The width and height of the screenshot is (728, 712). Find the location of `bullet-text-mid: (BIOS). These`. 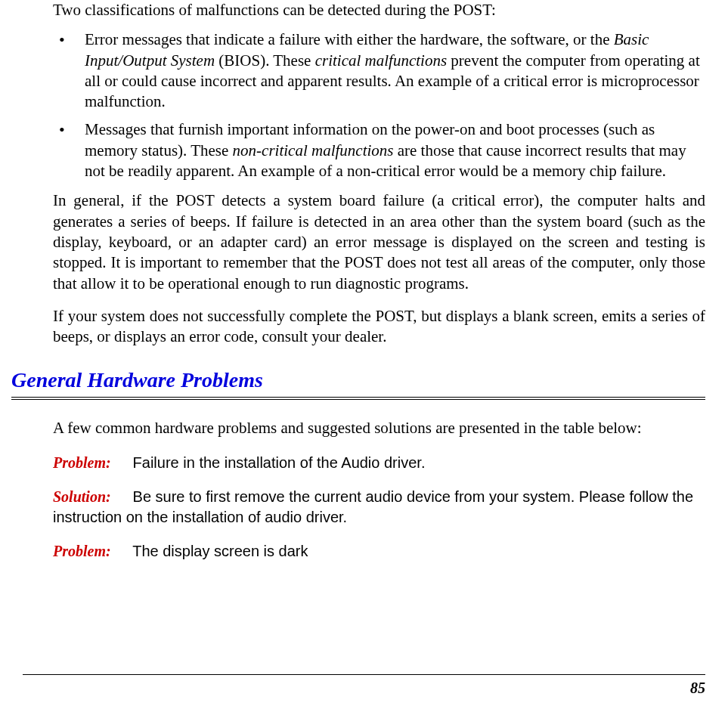

bullet-text-mid: (BIOS). These is located at coordinates (265, 60).